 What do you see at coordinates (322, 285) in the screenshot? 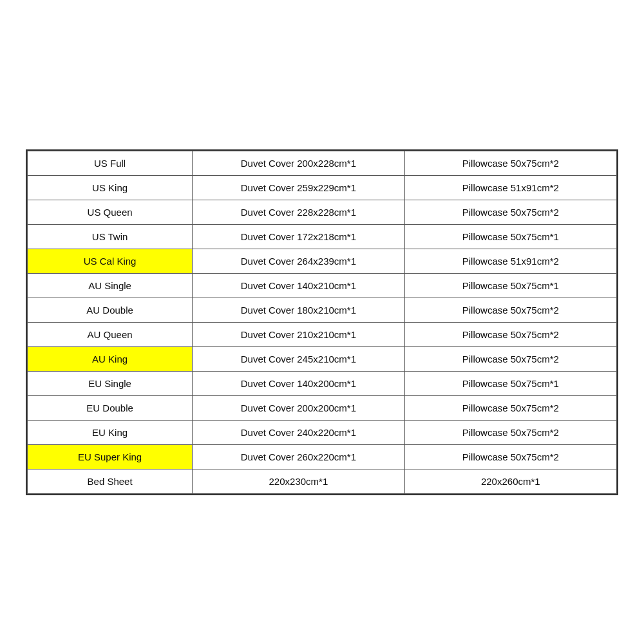
I see `table-row: AU SingleDuvet Cover 140x210cm*1Pillowca…` at bounding box center [322, 285].